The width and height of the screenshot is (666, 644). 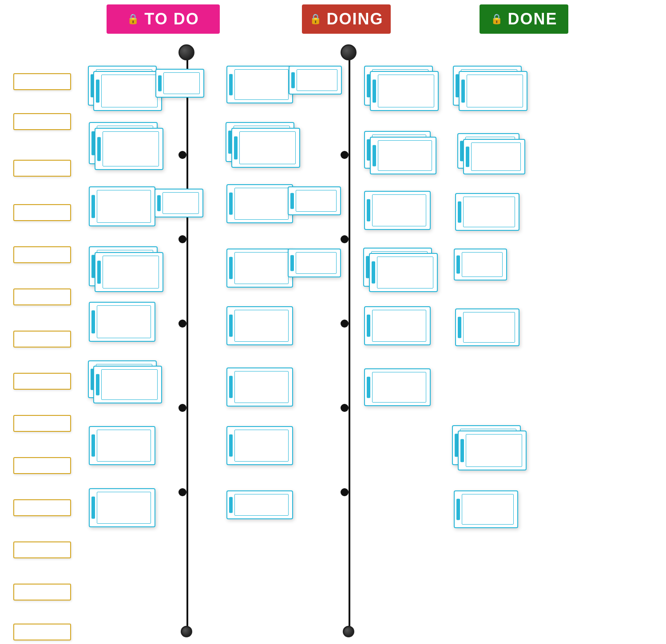 What do you see at coordinates (349, 52) in the screenshot?
I see `suction-top-right` at bounding box center [349, 52].